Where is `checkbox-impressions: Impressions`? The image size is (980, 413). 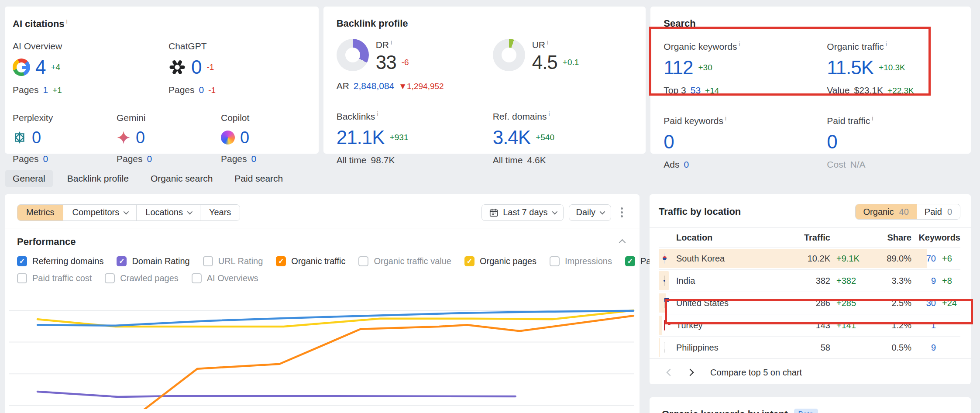 checkbox-impressions: Impressions is located at coordinates (581, 261).